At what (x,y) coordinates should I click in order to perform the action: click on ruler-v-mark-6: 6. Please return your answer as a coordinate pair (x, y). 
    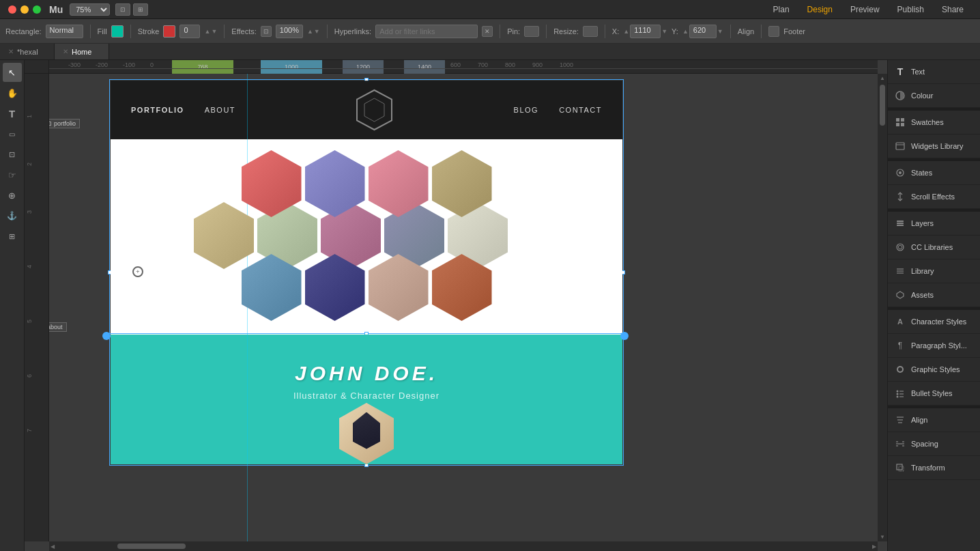
    Looking at the image, I should click on (29, 376).